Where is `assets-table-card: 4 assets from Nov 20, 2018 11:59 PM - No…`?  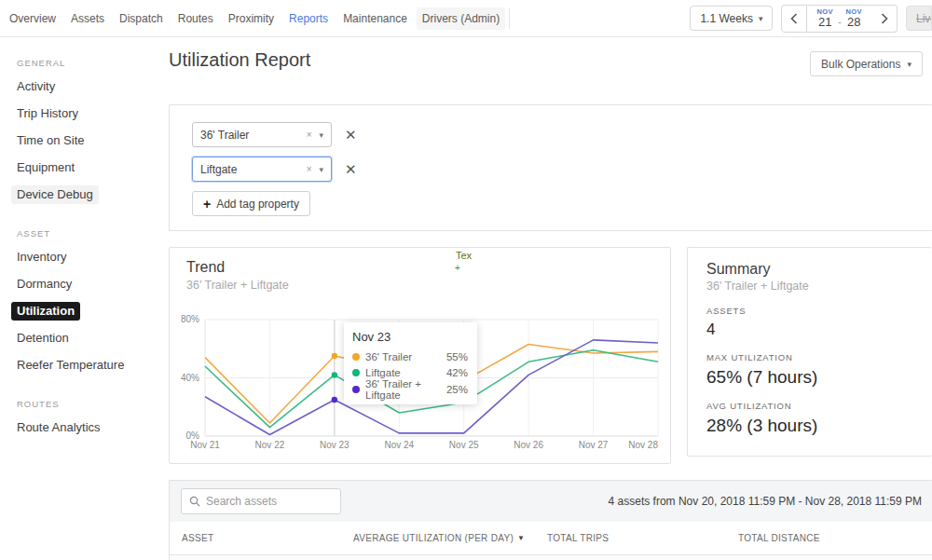
assets-table-card: 4 assets from Nov 20, 2018 11:59 PM - No… is located at coordinates (550, 520).